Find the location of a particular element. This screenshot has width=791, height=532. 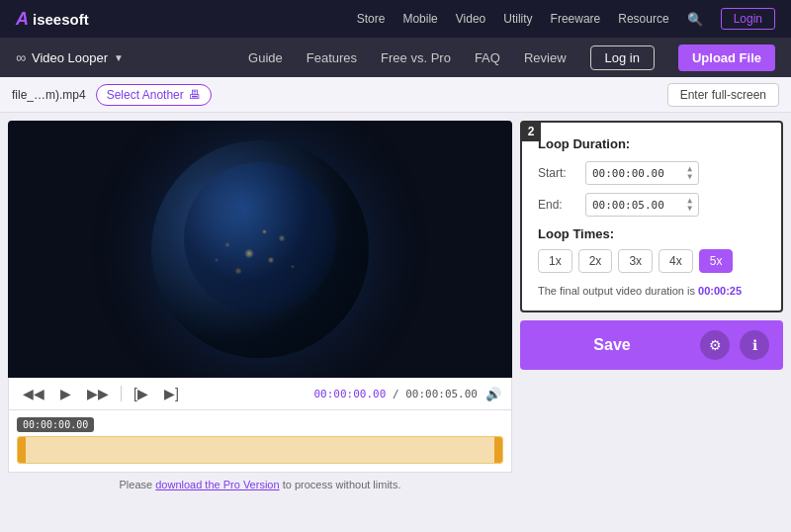

end-time-value: 00:00:05.00 is located at coordinates (629, 206).